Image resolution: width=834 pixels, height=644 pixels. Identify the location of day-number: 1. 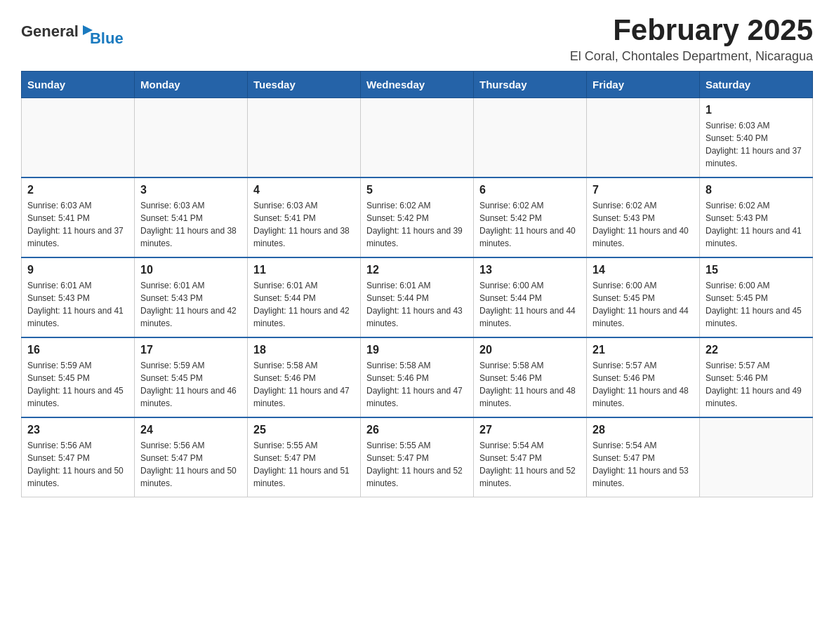
(756, 110).